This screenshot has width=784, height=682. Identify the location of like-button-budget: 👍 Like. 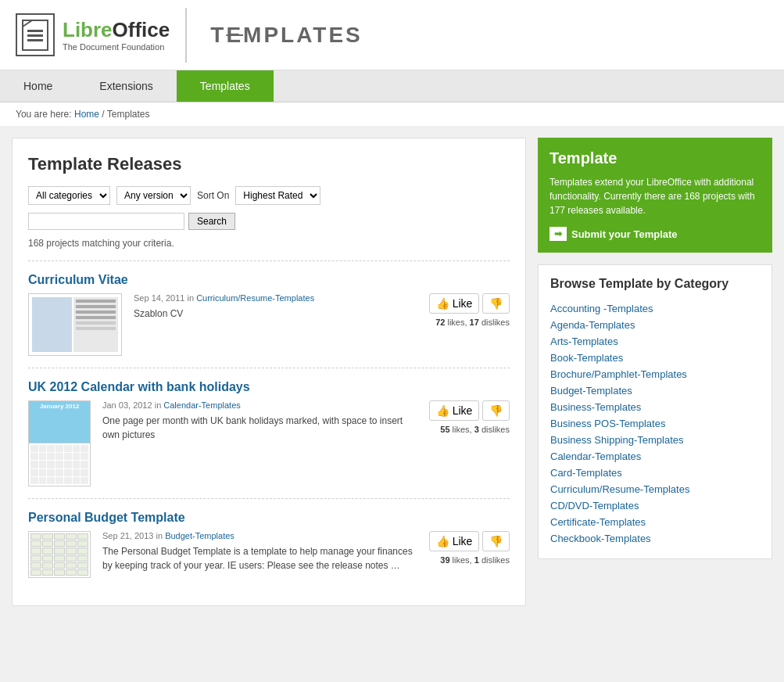
(455, 541).